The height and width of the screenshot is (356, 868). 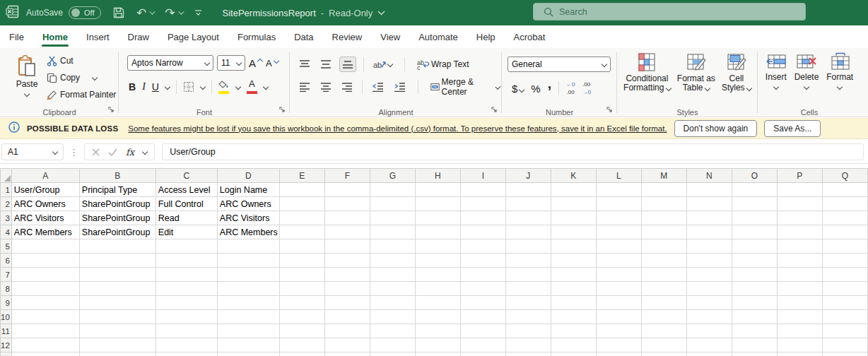 I want to click on cell-J8, so click(x=528, y=289).